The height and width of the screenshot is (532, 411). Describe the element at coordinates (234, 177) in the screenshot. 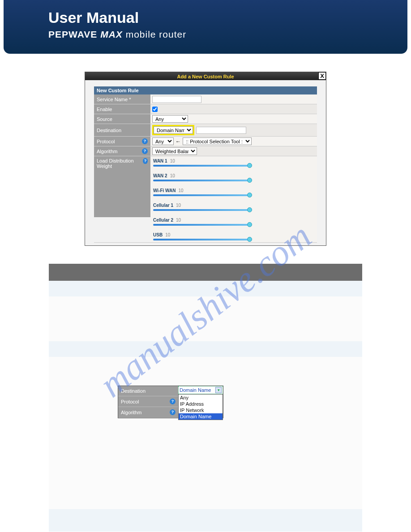

I see `ldw-row-wan2: WAN 210` at that location.